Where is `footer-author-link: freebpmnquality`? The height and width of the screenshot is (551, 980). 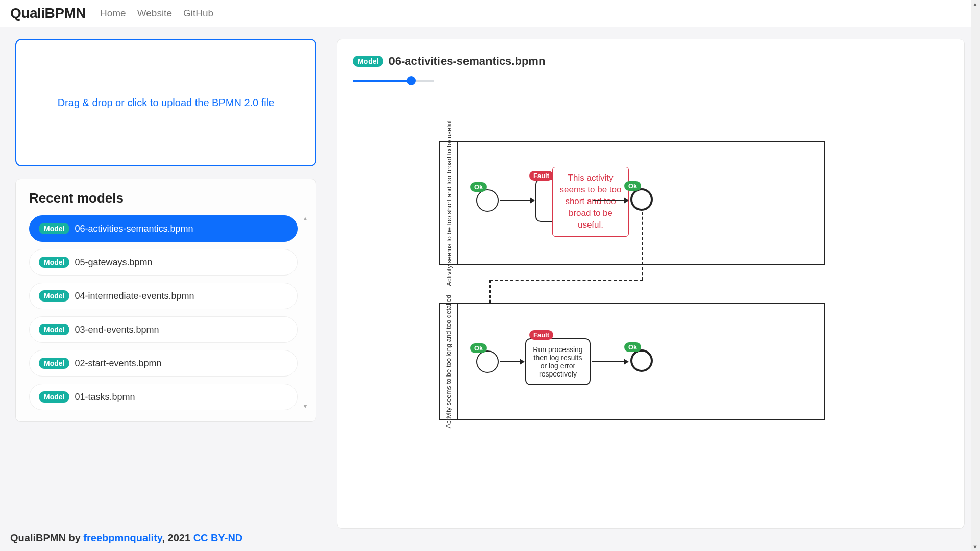 footer-author-link: freebpmnquality is located at coordinates (122, 538).